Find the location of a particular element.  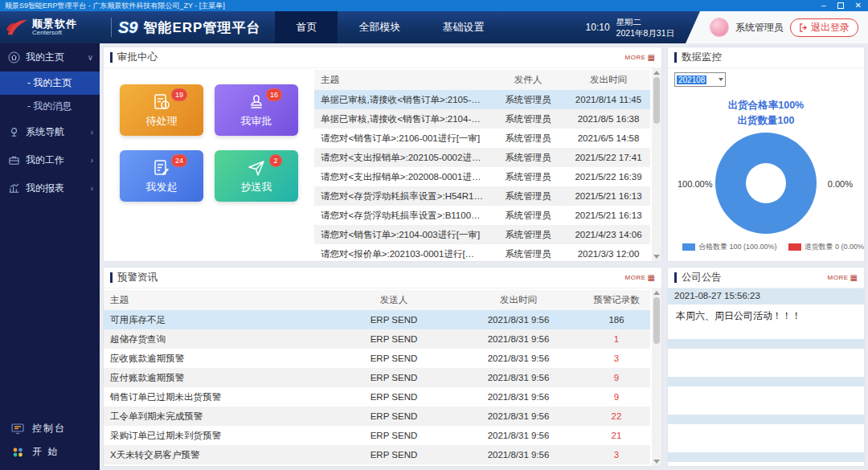

user-area: 系统管理员 退出登录 is located at coordinates (776, 27).